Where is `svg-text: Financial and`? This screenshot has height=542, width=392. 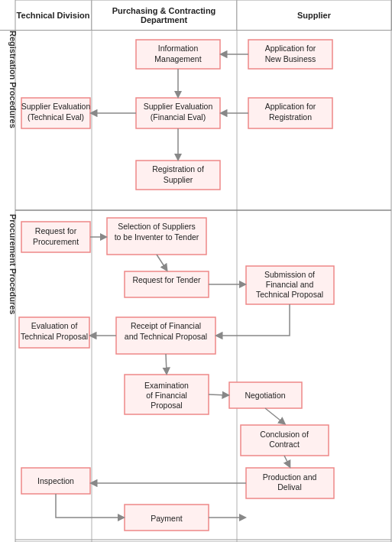
svg-text: Financial and is located at coordinates (290, 284).